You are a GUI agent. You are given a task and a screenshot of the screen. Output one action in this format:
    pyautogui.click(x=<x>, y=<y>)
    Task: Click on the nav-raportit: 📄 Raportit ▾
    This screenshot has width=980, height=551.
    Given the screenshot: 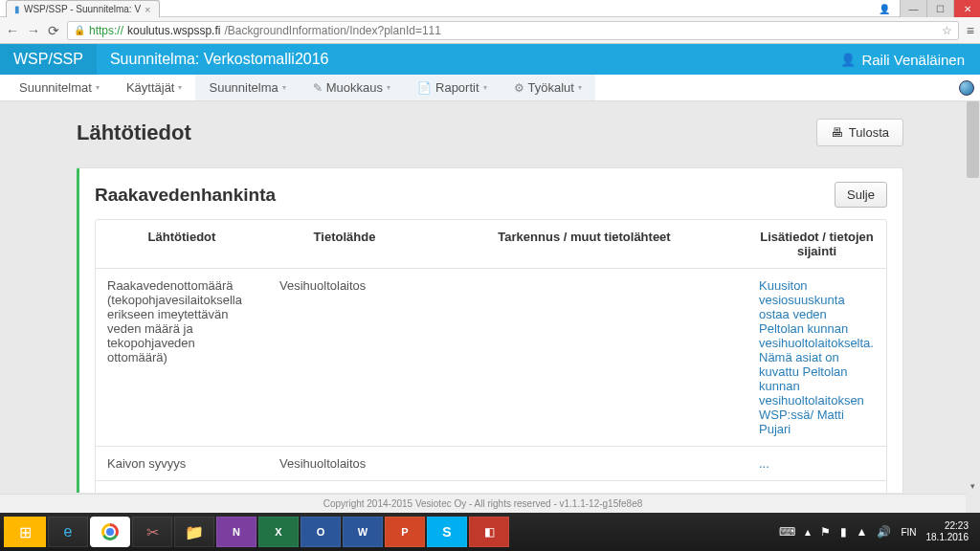 What is the action you would take?
    pyautogui.click(x=452, y=88)
    